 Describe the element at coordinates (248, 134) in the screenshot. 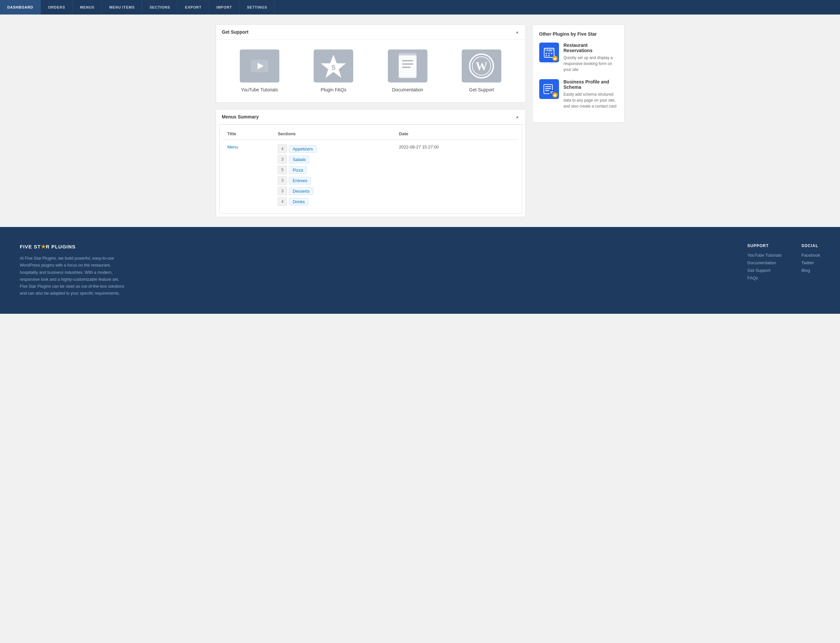

I see `col-title: Title` at that location.